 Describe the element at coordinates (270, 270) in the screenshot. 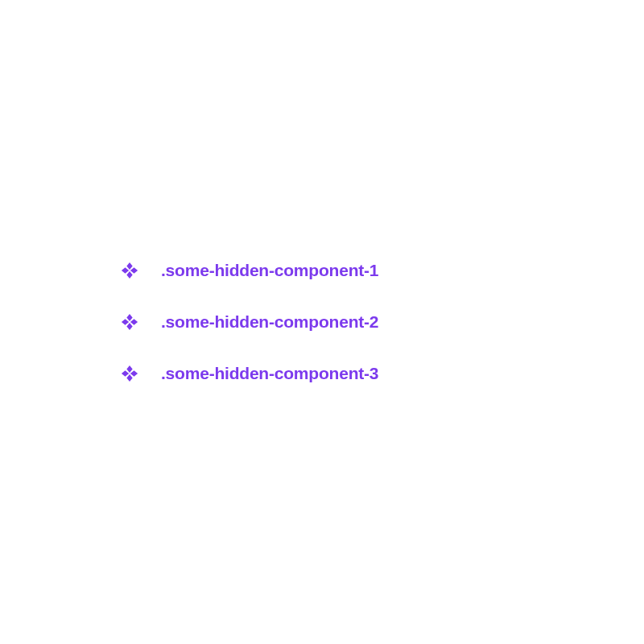

I see `component-label: .some-hidden-component-1` at that location.